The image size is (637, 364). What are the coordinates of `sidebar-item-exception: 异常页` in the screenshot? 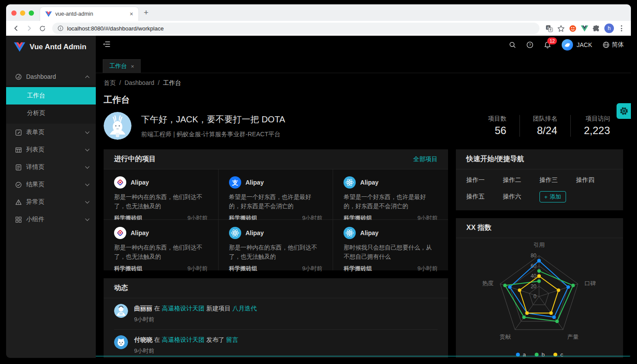 It's located at (51, 202).